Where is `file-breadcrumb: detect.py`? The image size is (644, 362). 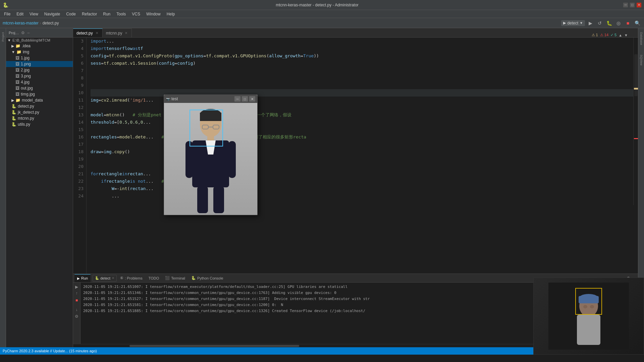 file-breadcrumb: detect.py is located at coordinates (51, 23).